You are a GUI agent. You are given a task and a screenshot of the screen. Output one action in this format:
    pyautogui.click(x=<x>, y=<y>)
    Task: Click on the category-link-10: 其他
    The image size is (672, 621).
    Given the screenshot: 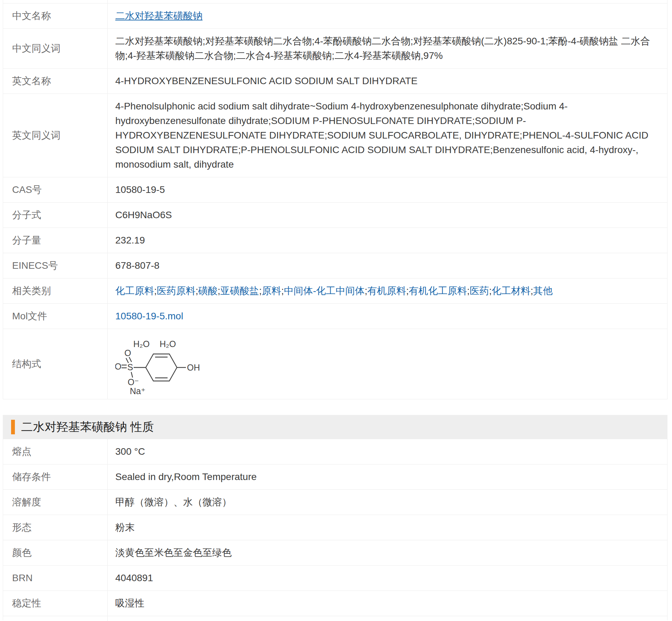 What is the action you would take?
    pyautogui.click(x=543, y=291)
    